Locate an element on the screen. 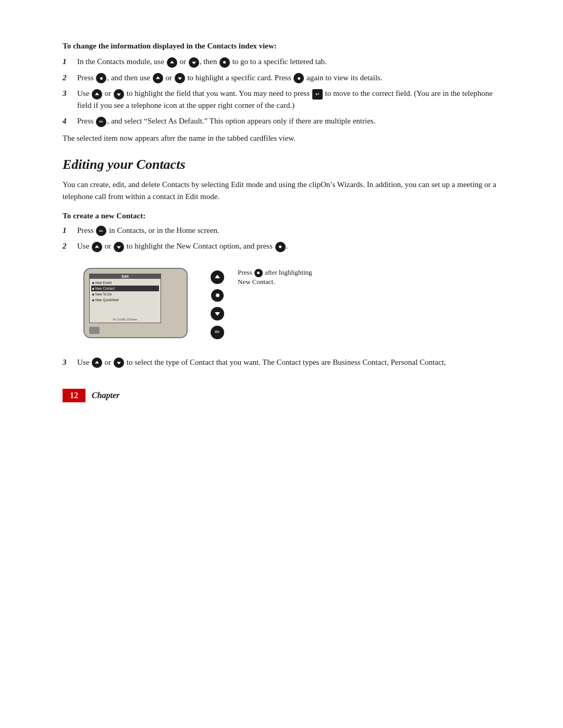 The width and height of the screenshot is (563, 728). step-4-num: 4 is located at coordinates (69, 121).